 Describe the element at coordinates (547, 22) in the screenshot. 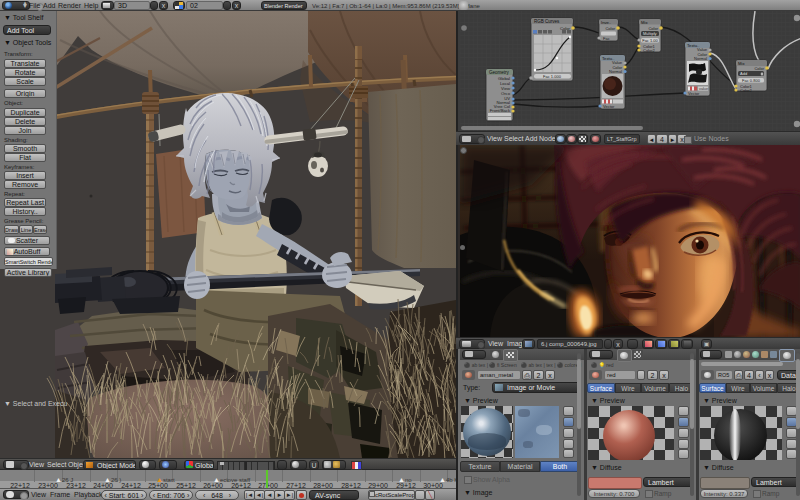

I see `svg-text: RGB Curves` at that location.